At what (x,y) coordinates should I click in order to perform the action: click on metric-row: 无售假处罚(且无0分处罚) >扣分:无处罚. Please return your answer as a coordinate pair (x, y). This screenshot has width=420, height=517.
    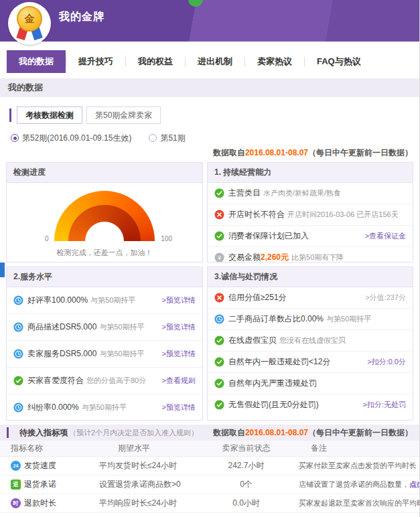
    Looking at the image, I should click on (310, 404).